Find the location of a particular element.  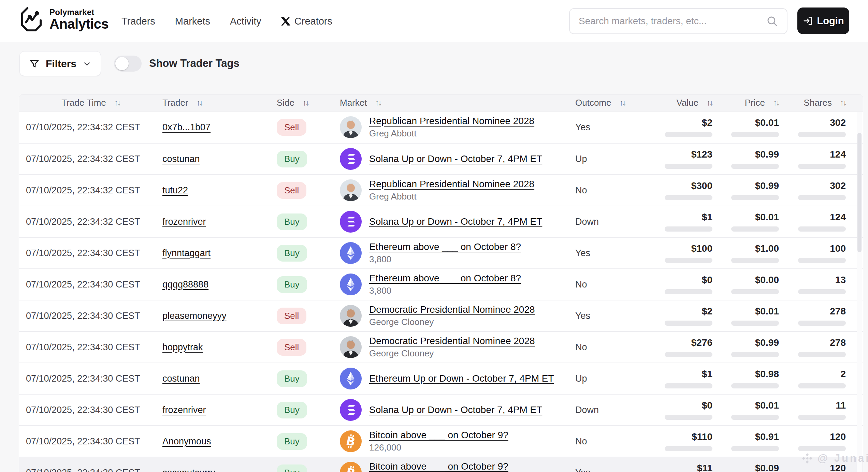

table-header-row: Trade Time↑↓ Trader↑↓ Side↑↓ Market↑↓ Ou… is located at coordinates (441, 103).